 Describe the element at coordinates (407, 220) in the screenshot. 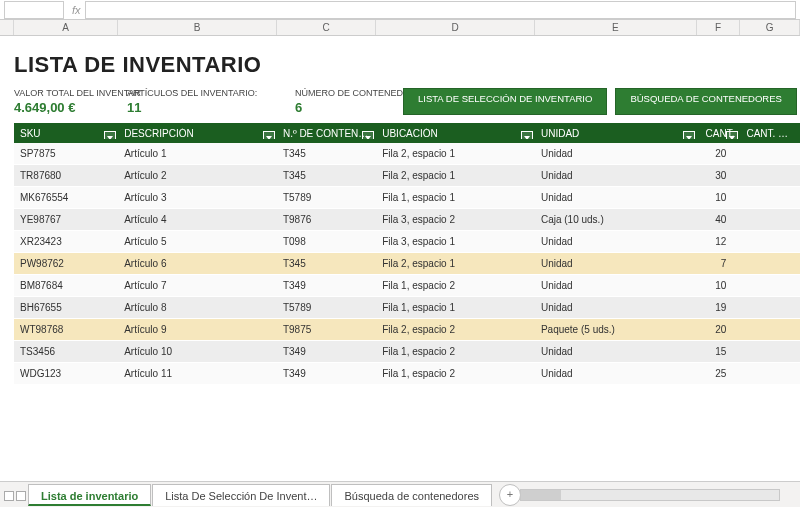

I see `table-row: YE98767Artículo 4T9876Fila 3, espacio 2C…` at that location.